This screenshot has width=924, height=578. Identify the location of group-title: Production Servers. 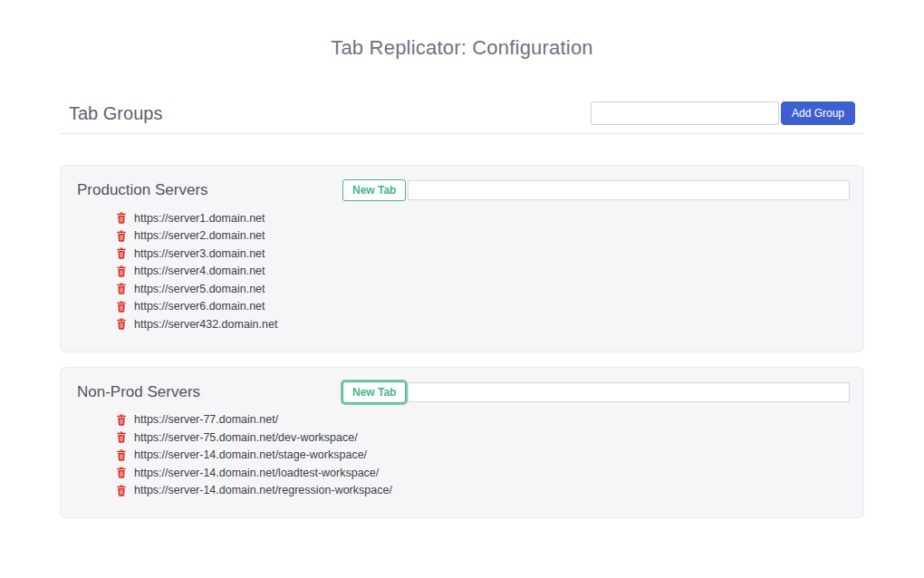
(210, 190).